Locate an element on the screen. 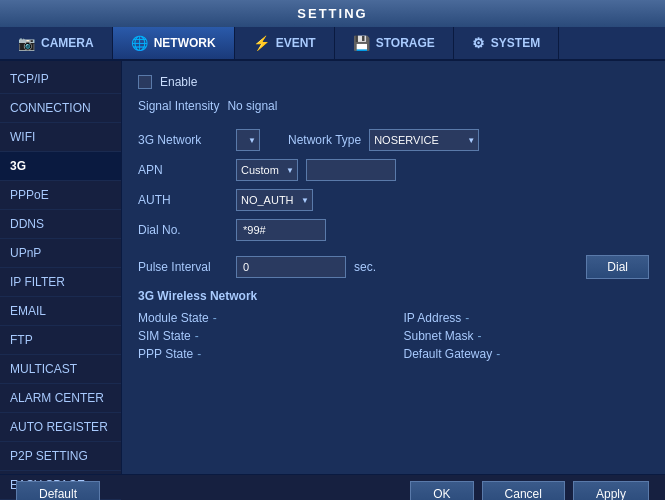 The width and height of the screenshot is (665, 500). tab-system-label: SYSTEM is located at coordinates (516, 43).